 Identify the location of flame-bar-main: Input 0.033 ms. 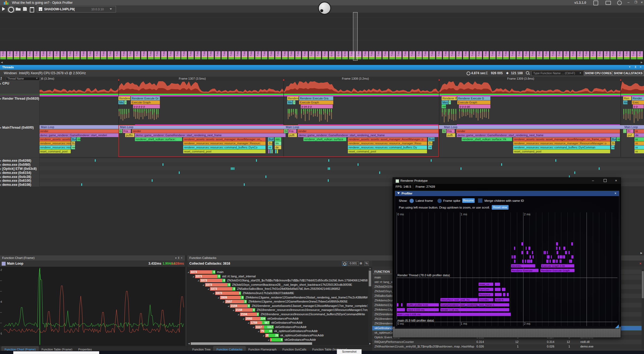
(423, 310).